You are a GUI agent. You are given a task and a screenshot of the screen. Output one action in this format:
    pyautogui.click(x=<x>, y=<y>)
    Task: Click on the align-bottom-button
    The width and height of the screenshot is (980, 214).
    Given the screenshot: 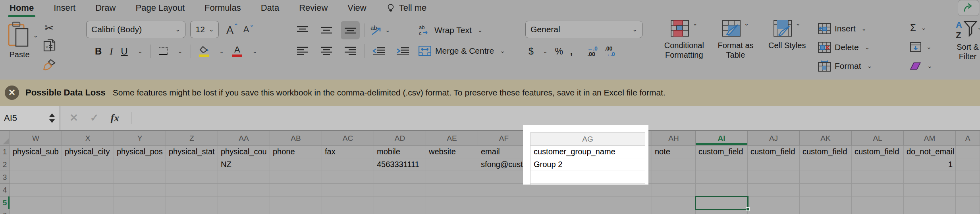 What is the action you would take?
    pyautogui.click(x=350, y=30)
    